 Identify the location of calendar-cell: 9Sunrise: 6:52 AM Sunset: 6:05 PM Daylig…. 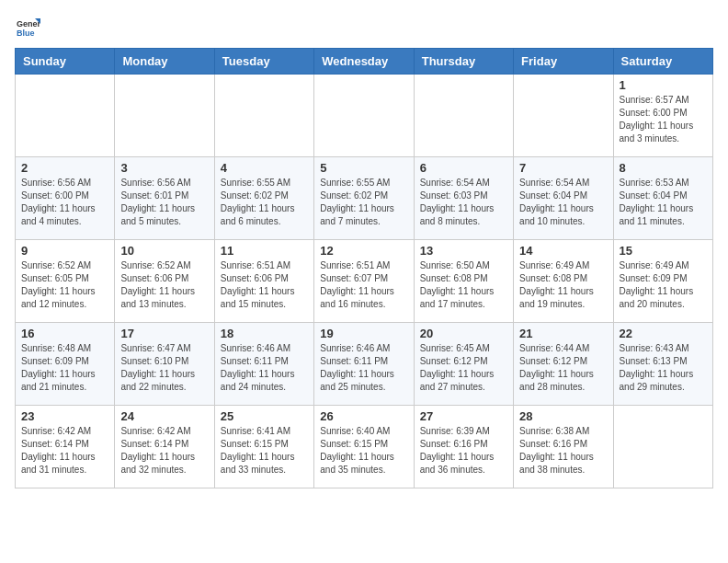
(65, 282).